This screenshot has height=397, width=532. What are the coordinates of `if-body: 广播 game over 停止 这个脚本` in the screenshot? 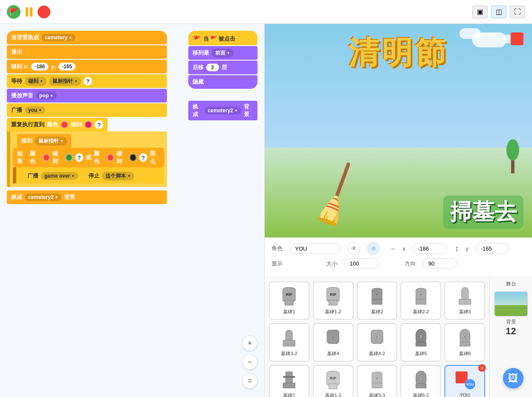 It's located at (89, 175).